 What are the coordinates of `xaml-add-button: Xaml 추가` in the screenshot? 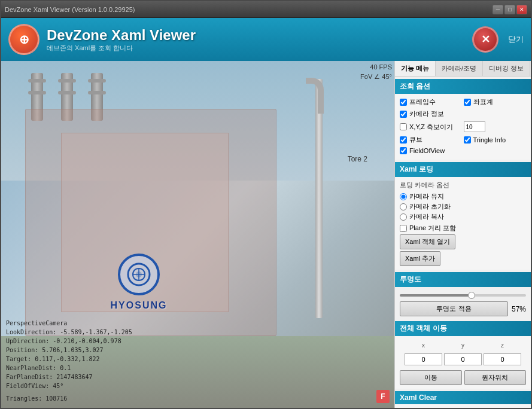 It's located at (420, 258).